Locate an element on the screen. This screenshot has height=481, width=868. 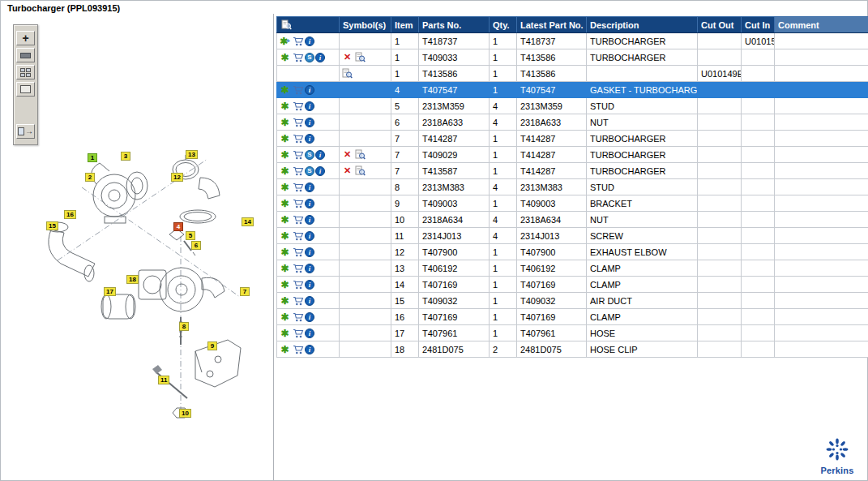
column-header-symbols: Symbol(s) is located at coordinates (366, 25).